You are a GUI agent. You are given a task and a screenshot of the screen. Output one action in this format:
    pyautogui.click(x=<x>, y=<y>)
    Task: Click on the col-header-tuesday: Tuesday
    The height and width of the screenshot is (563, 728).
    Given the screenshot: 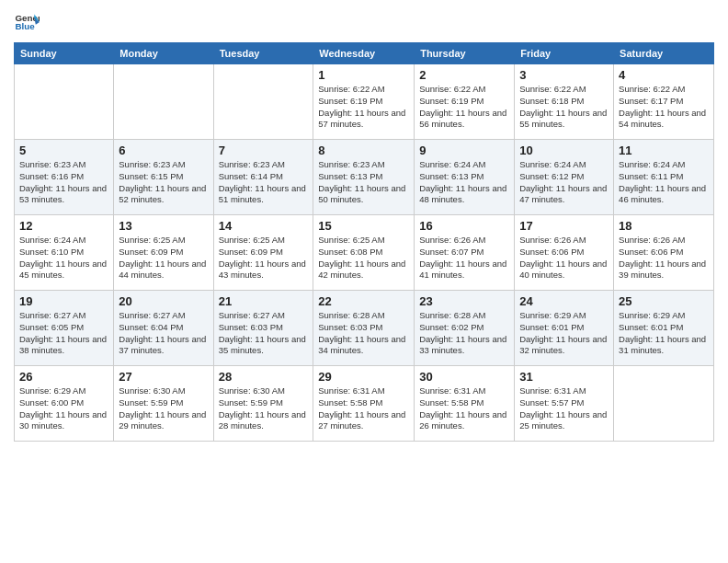 What is the action you would take?
    pyautogui.click(x=263, y=53)
    